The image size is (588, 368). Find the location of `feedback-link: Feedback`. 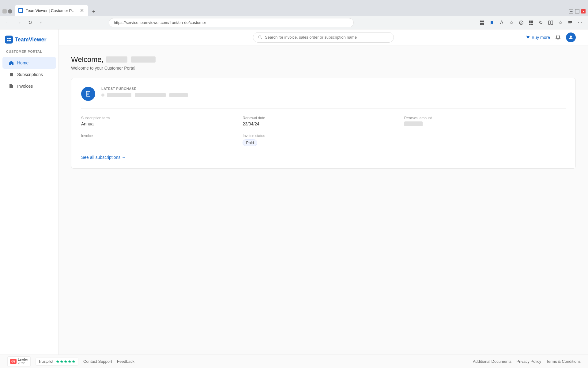

feedback-link: Feedback is located at coordinates (126, 361).